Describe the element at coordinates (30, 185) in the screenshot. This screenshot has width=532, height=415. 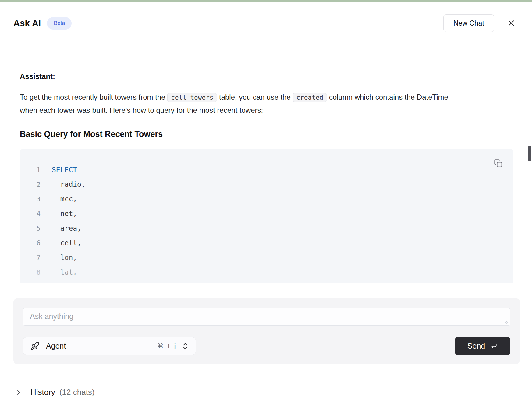
I see `line-number: 2` at that location.